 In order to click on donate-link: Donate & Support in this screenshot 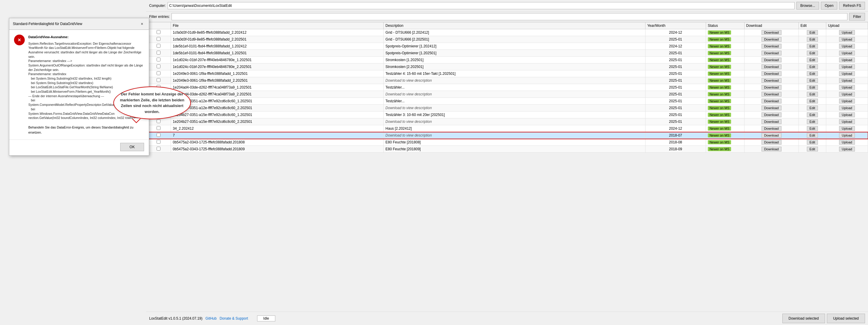, I will do `click(234, 319)`.